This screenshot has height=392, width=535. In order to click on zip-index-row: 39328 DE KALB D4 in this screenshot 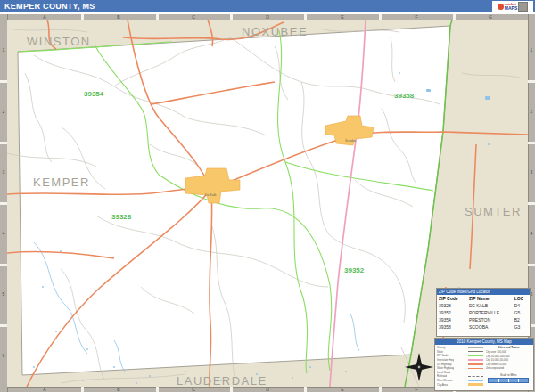, I will do `click(483, 306)`.